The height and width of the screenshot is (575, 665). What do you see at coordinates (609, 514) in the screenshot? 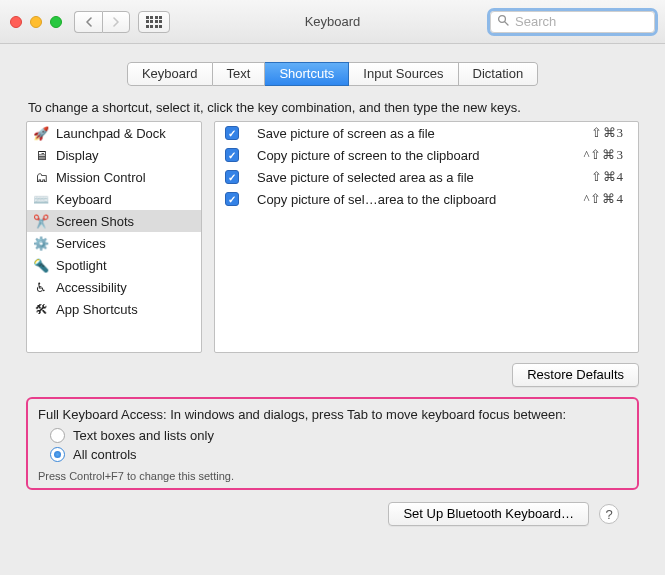
I see `help-button: ?` at bounding box center [609, 514].